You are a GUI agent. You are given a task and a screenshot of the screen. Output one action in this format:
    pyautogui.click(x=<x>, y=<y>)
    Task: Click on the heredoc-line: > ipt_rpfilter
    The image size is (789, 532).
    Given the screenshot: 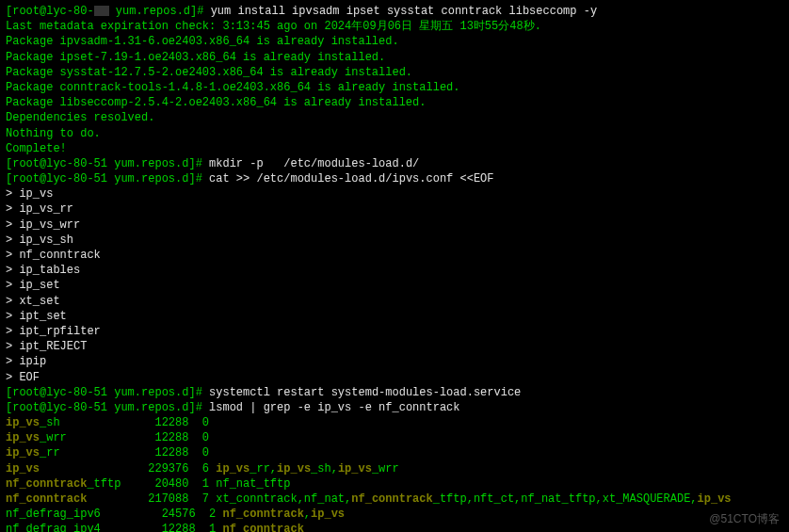 What is the action you would take?
    pyautogui.click(x=394, y=331)
    